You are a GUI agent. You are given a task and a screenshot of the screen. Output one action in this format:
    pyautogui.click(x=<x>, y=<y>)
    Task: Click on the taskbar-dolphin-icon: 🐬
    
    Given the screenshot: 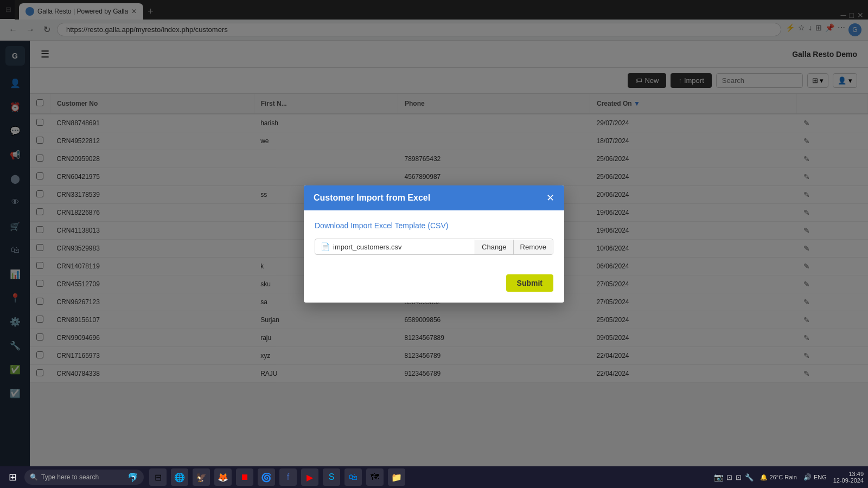 What is the action you would take?
    pyautogui.click(x=133, y=477)
    